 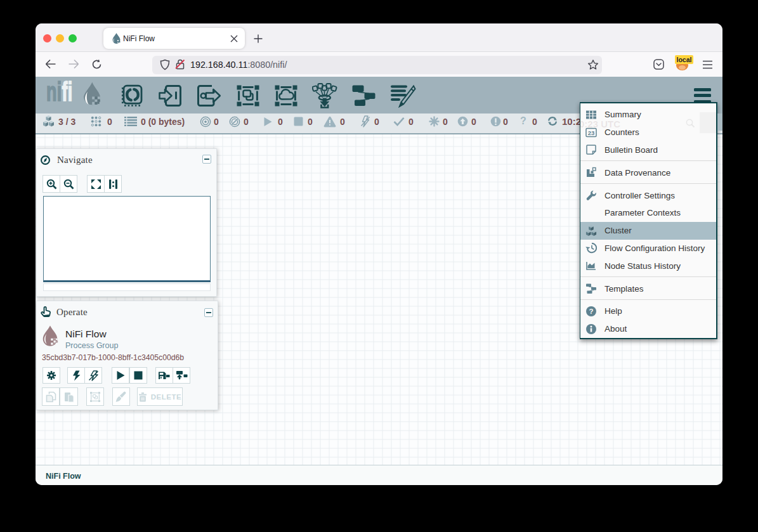 What do you see at coordinates (591, 133) in the screenshot?
I see `svg-text: 23` at bounding box center [591, 133].